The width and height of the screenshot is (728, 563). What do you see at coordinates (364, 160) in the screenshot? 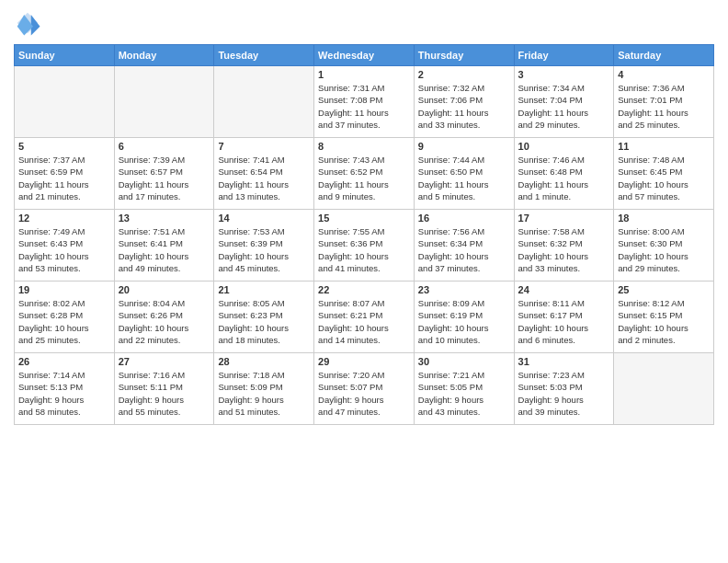
I see `day-detail-line: Sunrise: 7:43 AM` at bounding box center [364, 160].